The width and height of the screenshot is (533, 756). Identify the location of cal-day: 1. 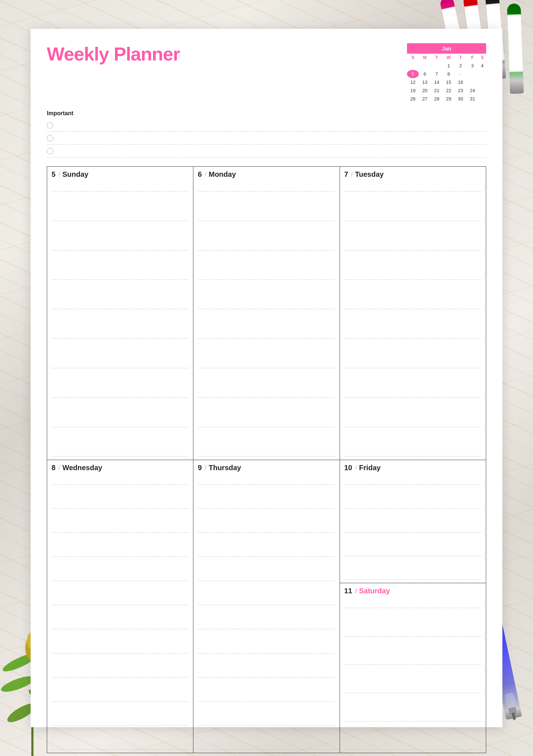
(449, 66).